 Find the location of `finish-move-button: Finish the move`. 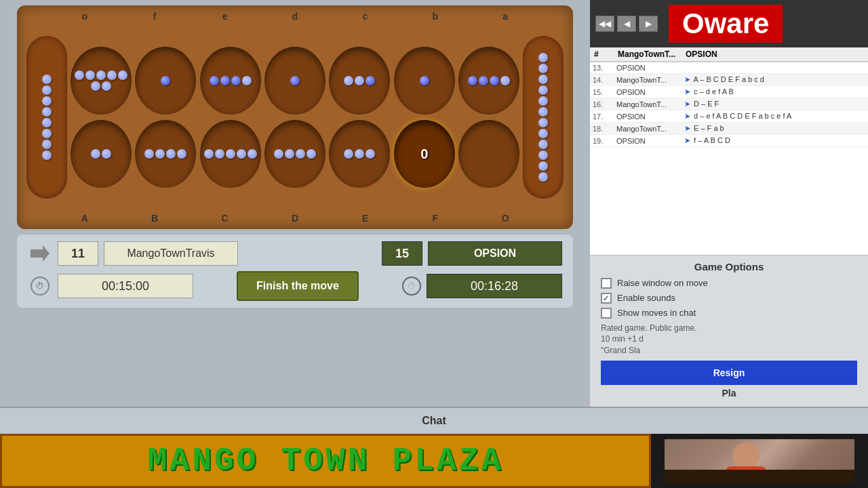

finish-move-button: Finish the move is located at coordinates (298, 286).